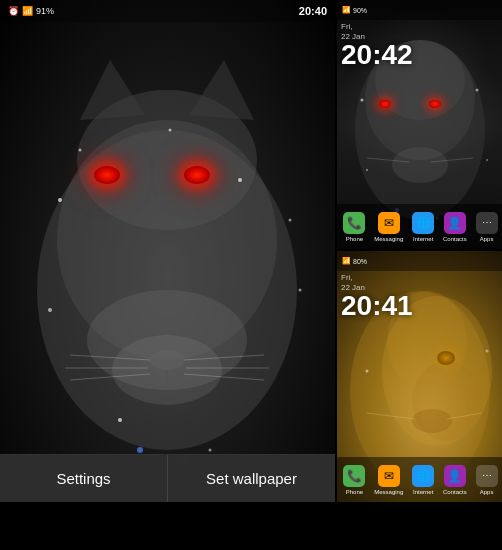 This screenshot has height=550, width=502. What do you see at coordinates (455, 227) in the screenshot?
I see `dock-contacts-icon: 👤 Contacts` at bounding box center [455, 227].